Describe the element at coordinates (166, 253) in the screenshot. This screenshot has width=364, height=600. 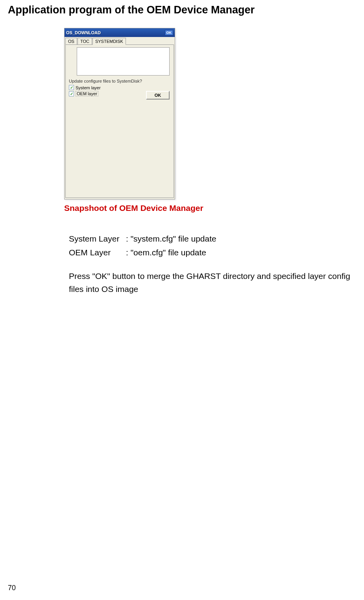
I see `body-value: : "oem.cfg" file update` at that location.